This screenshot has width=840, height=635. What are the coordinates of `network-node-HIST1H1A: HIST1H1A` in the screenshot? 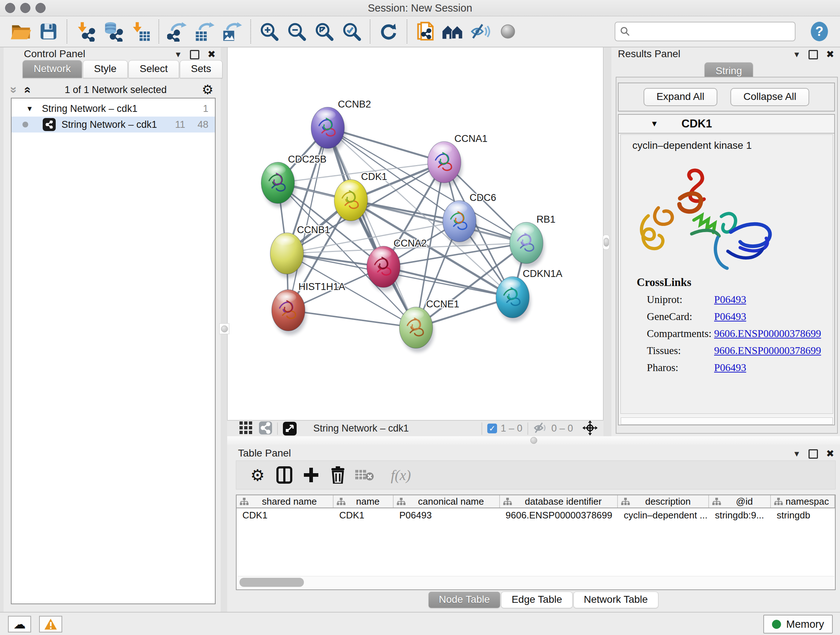 It's located at (308, 308).